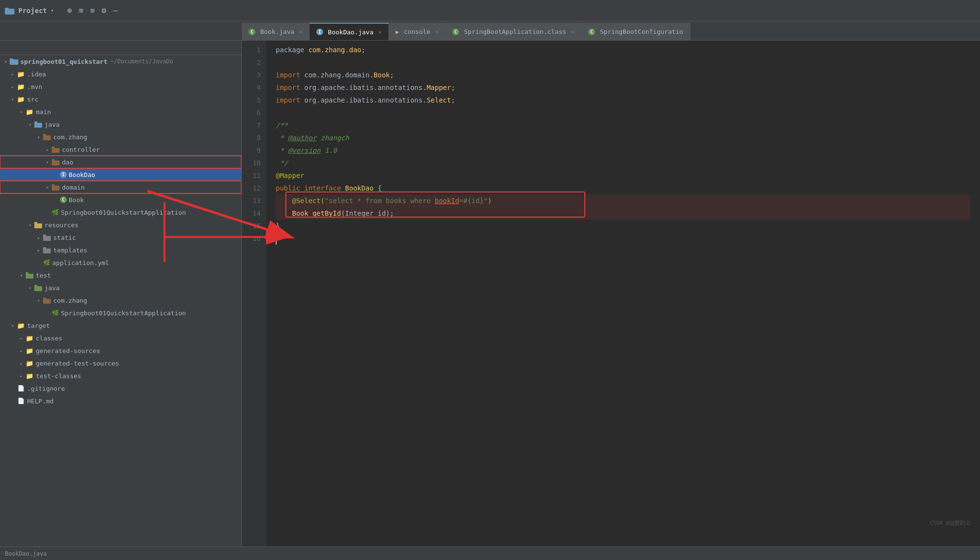 The image size is (980, 560). Describe the element at coordinates (121, 87) in the screenshot. I see `tree-item-mvn: 📁 .mvn` at that location.